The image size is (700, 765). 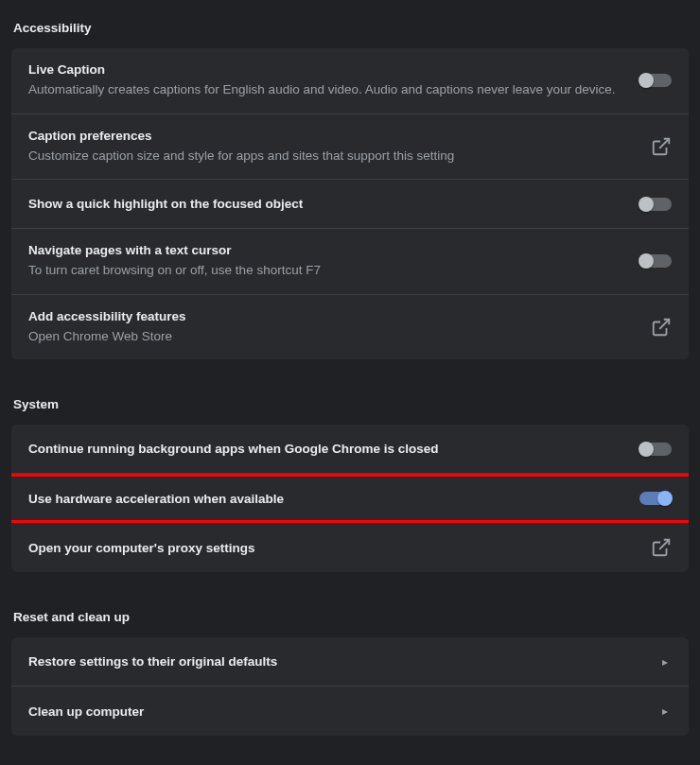 I want to click on add-accessibility-text: Add accessibility features Open Chrome W…, so click(x=340, y=327).